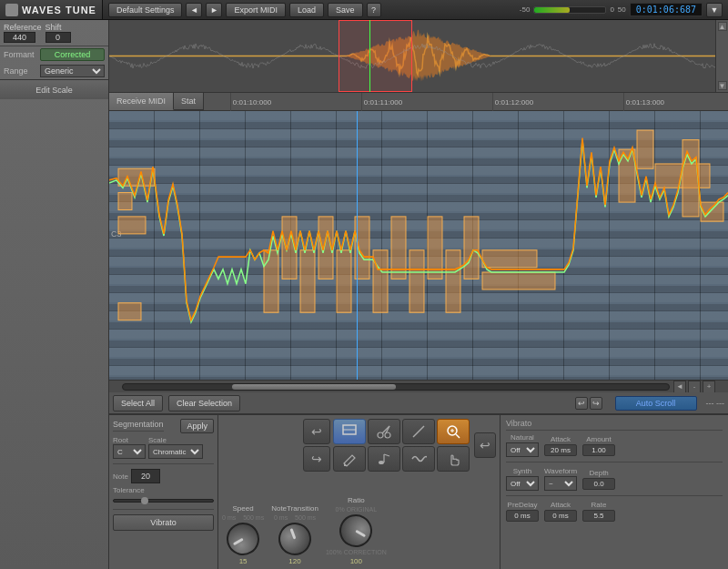 Image resolution: width=728 pixels, height=569 pixels. I want to click on select-tool-button, so click(349, 432).